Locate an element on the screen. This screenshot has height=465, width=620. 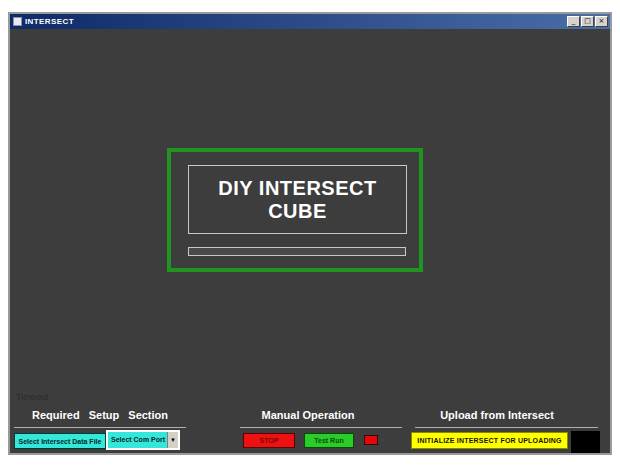
required-section-title: Required Setup Section is located at coordinates (100, 415).